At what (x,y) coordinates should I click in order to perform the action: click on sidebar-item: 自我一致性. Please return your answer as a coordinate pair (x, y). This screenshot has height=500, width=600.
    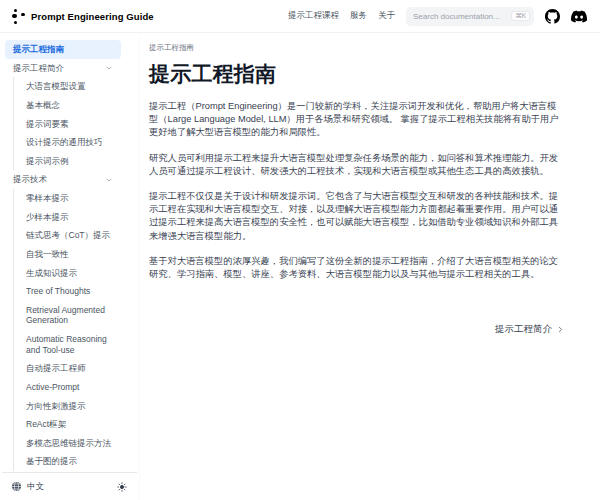
    Looking at the image, I should click on (70, 254).